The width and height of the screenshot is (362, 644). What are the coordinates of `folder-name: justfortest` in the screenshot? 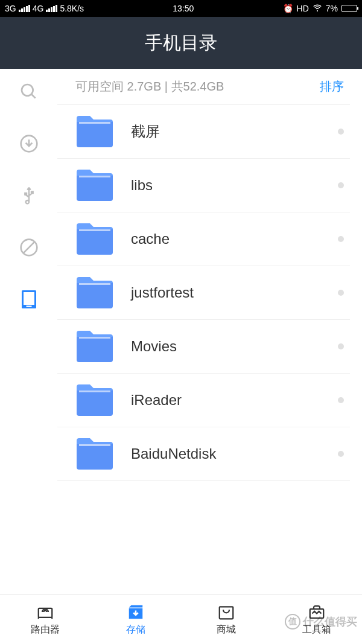 It's located at (234, 293).